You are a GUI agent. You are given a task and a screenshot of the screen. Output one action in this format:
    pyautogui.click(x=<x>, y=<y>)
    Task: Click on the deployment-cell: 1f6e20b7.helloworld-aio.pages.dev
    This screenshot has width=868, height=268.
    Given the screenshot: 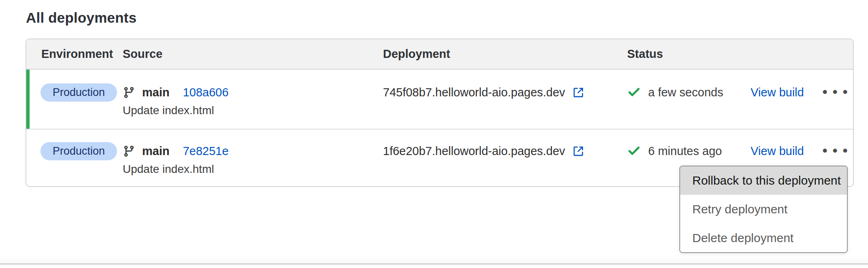 What is the action you would take?
    pyautogui.click(x=484, y=151)
    